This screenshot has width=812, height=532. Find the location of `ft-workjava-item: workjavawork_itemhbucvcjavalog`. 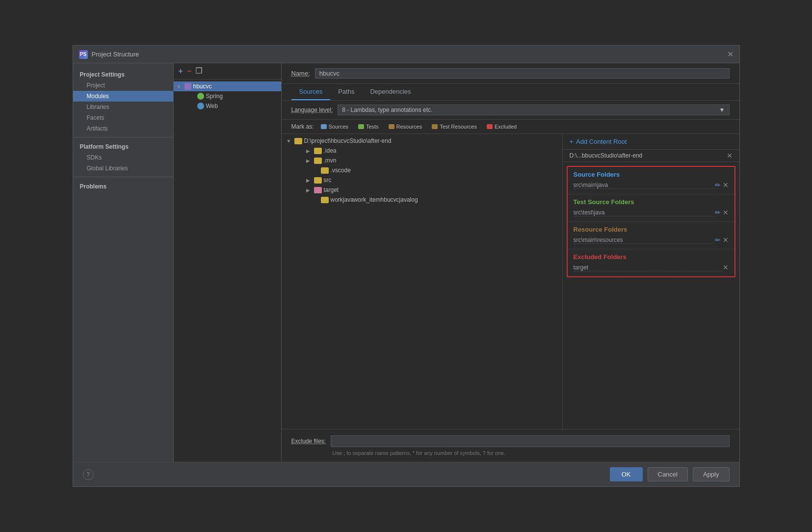

ft-workjava-item: workjavawork_itemhbucvcjavalog is located at coordinates (427, 200).